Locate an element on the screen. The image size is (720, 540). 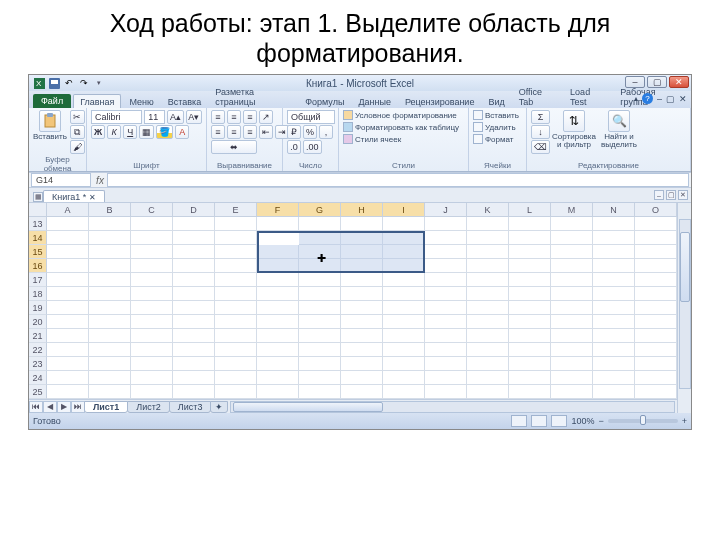
sheet-new-icon: ✦ is located at coordinates (219, 407).